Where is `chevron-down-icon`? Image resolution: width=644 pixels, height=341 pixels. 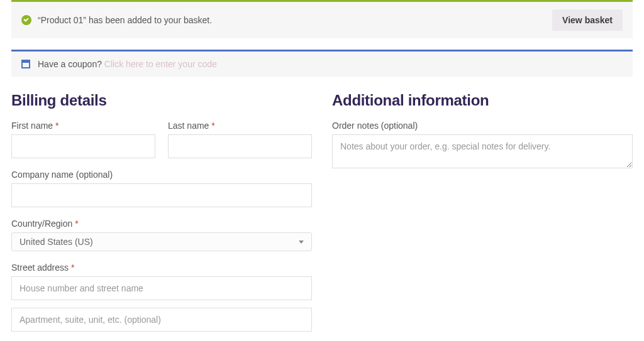 chevron-down-icon is located at coordinates (301, 242).